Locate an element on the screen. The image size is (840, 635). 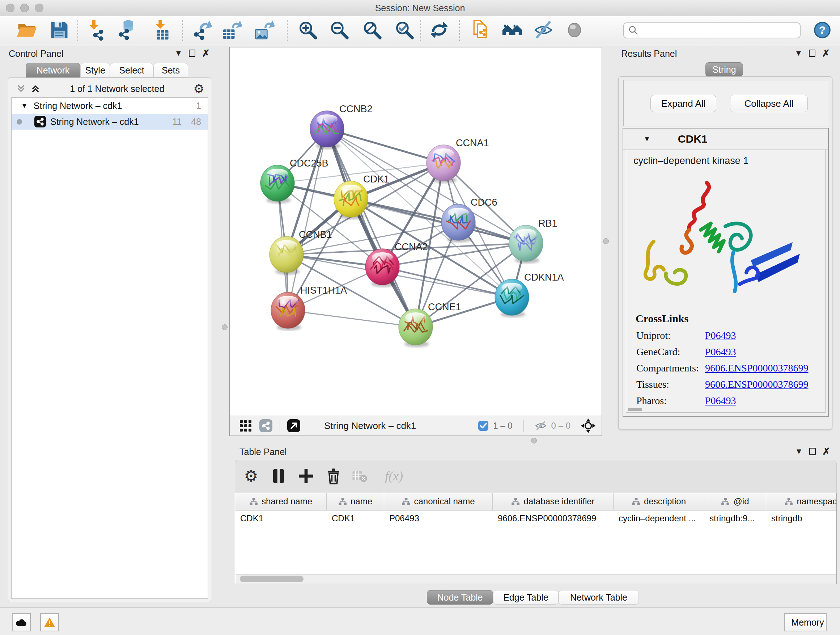
edge-CDK1-RB1 is located at coordinates (438, 221).